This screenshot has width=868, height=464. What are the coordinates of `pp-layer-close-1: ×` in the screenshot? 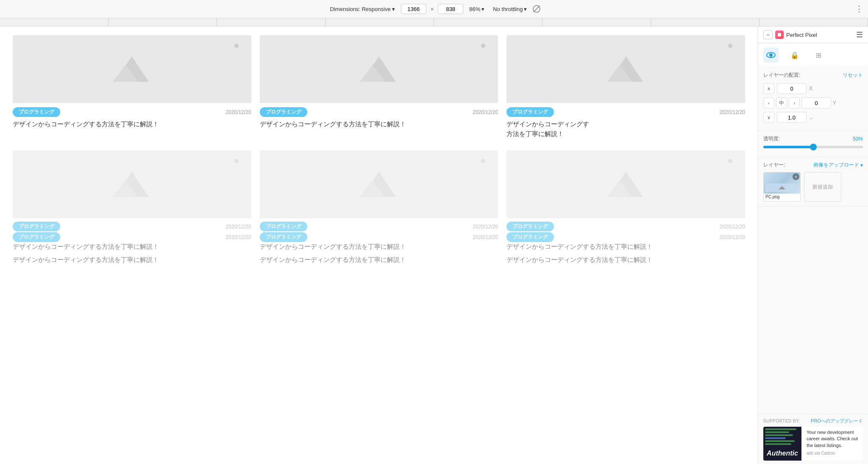 It's located at (796, 177).